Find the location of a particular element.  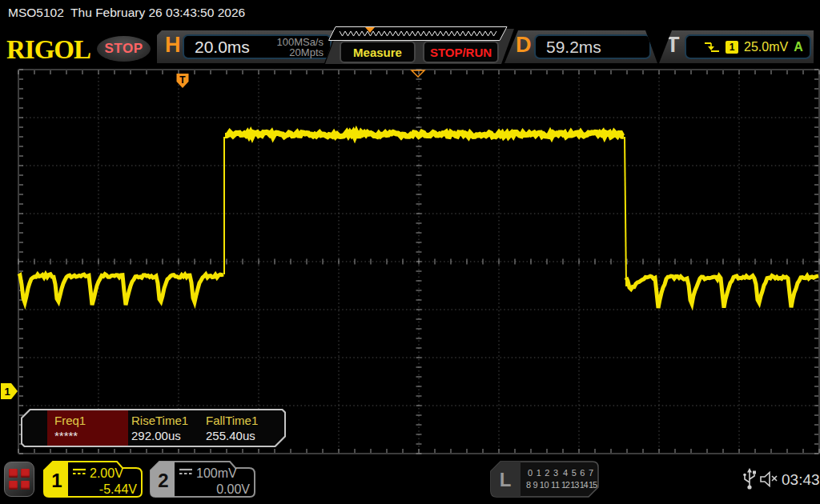

logic-group-12-15: 12 13 14 15 is located at coordinates (580, 485).